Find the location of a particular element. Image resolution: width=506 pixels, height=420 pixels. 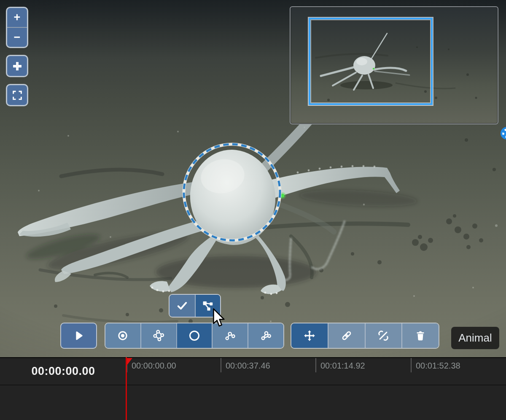

tool-delete-button is located at coordinates (420, 336).